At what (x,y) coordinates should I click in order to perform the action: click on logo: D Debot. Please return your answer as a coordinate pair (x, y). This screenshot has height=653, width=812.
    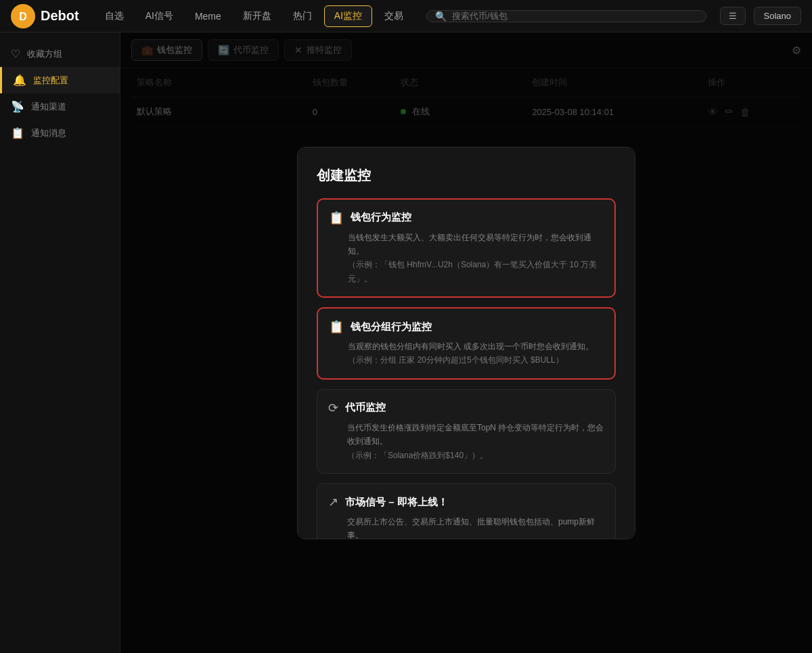
    Looking at the image, I should click on (45, 16).